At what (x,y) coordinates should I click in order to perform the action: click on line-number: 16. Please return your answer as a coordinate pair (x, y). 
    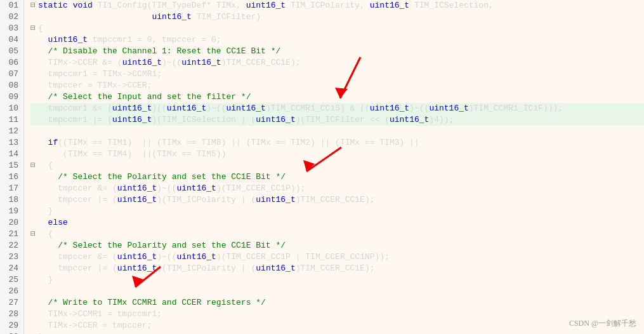
    Looking at the image, I should click on (11, 177).